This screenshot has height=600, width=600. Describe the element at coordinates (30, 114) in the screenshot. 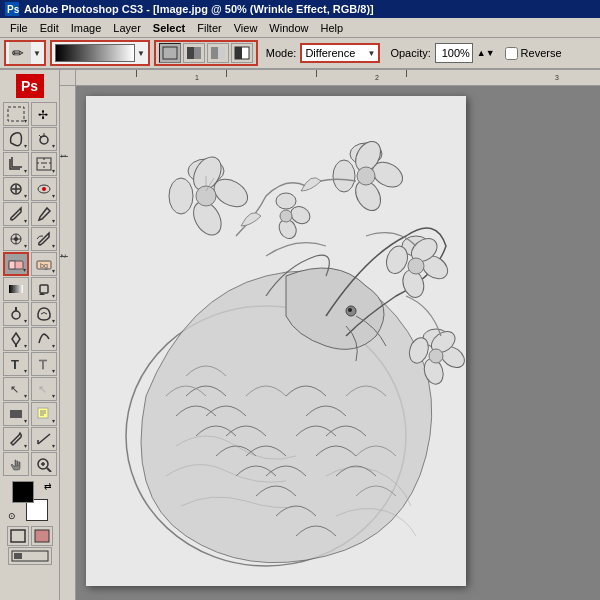

I see `tool-row-1: ▾ ✢` at that location.